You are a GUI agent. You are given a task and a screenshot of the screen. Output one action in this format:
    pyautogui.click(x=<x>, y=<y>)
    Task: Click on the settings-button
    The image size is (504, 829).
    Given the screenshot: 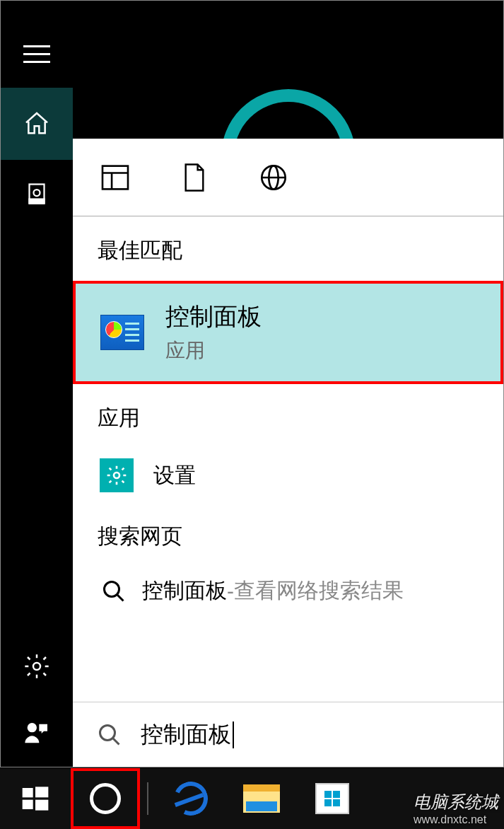 What is the action you would take?
    pyautogui.click(x=37, y=666)
    